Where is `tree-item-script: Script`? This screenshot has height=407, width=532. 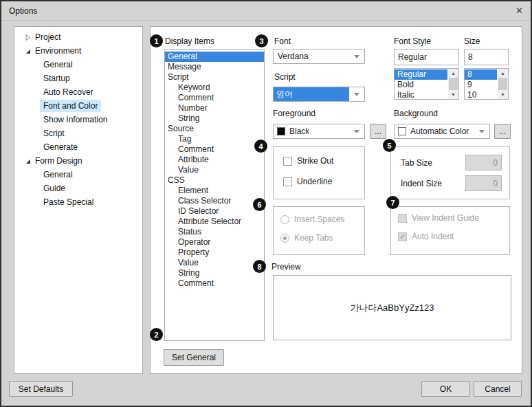
tree-item-script: Script is located at coordinates (78, 133).